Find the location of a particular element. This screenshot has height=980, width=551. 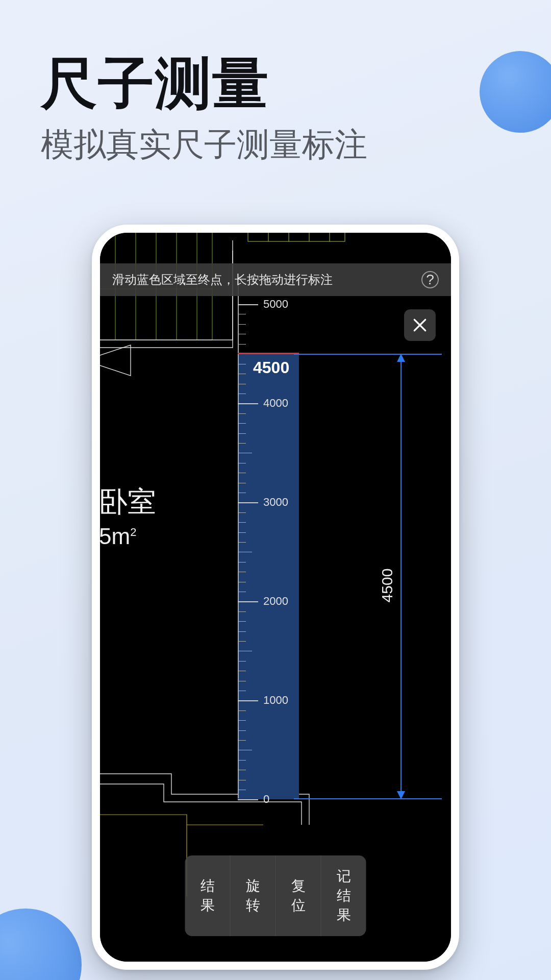

ruler-tick-label: 5000 is located at coordinates (276, 304).